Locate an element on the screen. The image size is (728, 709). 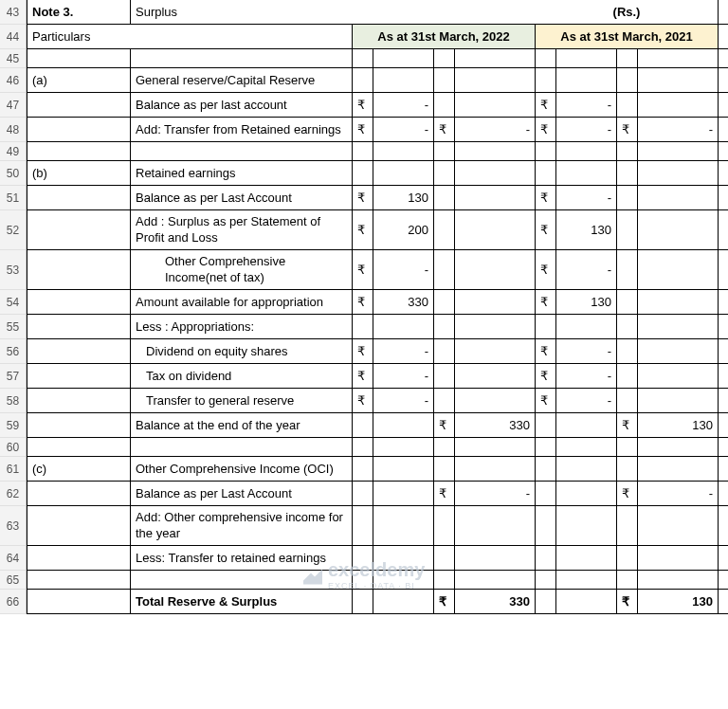
cell-64-h is located at coordinates (587, 557).